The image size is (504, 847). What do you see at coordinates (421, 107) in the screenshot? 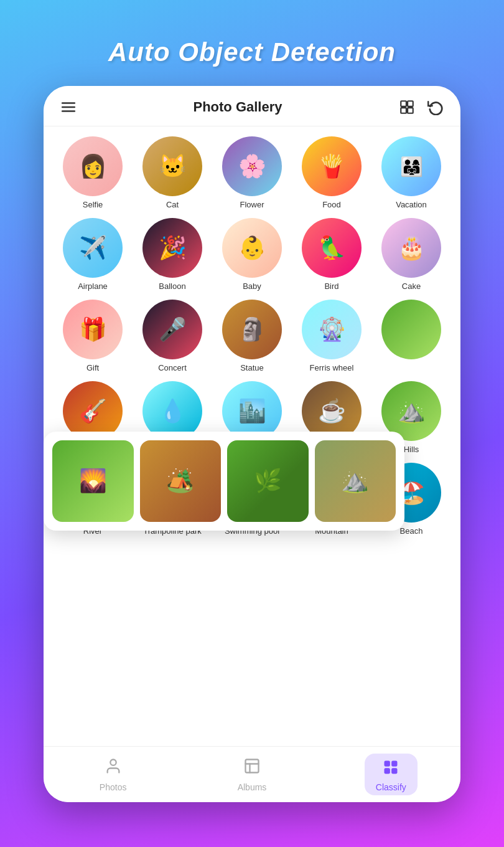
I see `top-bar-actions` at bounding box center [421, 107].